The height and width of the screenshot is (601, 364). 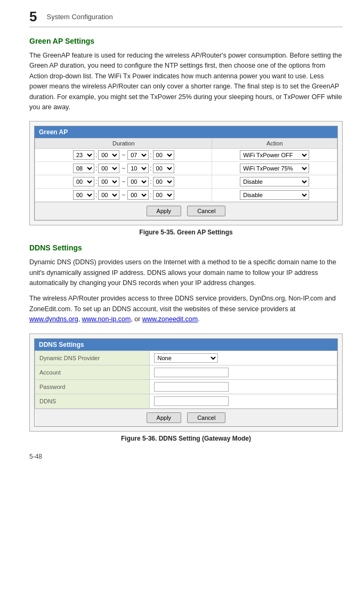 What do you see at coordinates (186, 132) in the screenshot?
I see `green-ap-panel-title: Green AP` at bounding box center [186, 132].